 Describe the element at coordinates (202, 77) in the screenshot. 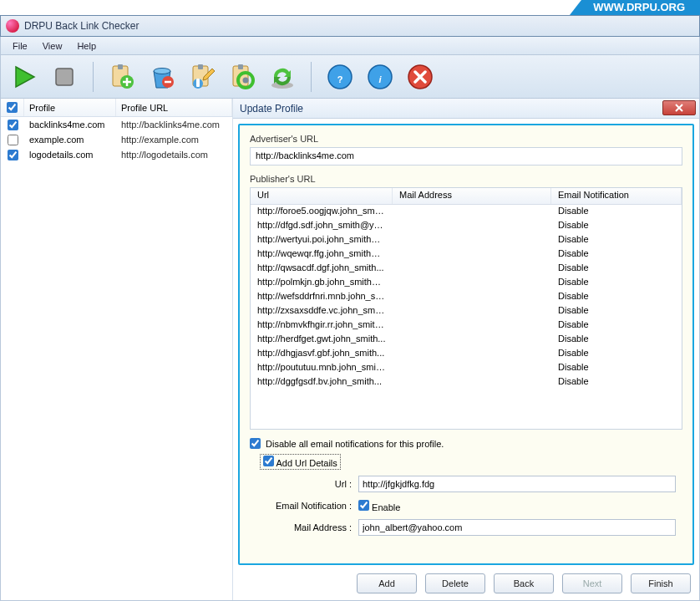

I see `edit-button` at that location.